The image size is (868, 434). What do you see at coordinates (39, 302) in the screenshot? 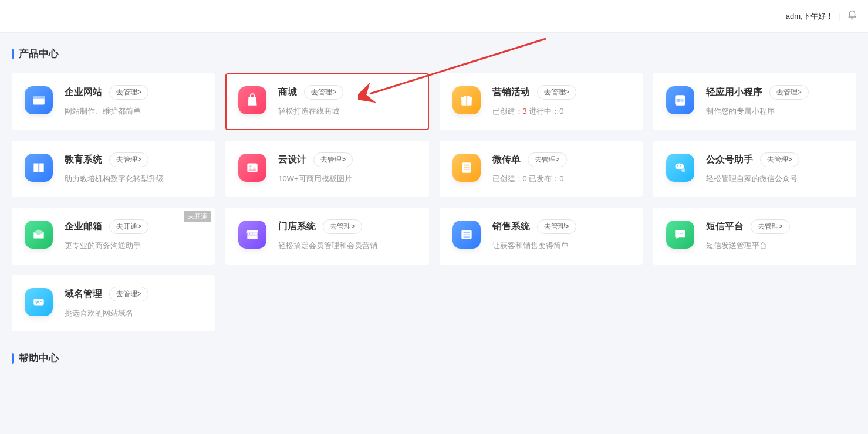
I see `domain-icon: w.=` at bounding box center [39, 302].